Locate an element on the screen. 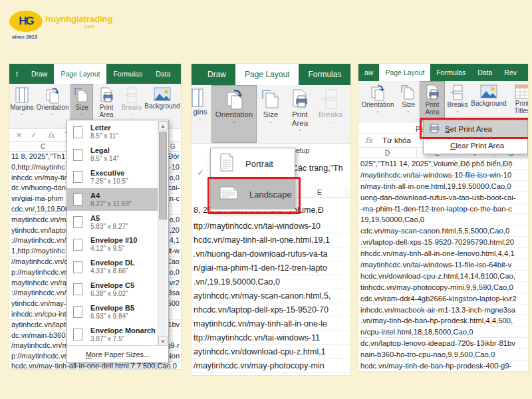 Image resolution: width=532 pixels, height=399 pixels. row-left-fragment: dc.vn/huong-dan- is located at coordinates (40, 188).